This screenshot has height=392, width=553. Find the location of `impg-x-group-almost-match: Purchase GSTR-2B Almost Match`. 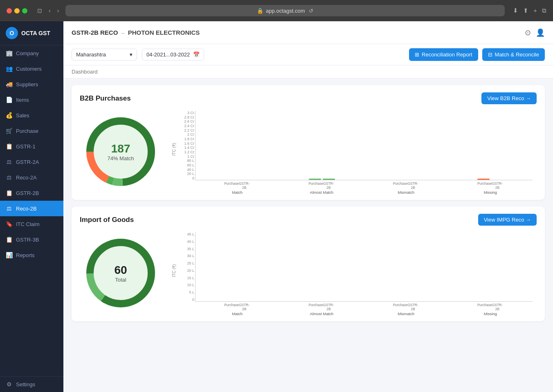

impg-x-group-almost-match: Purchase GSTR-2B Almost Match is located at coordinates (321, 308).